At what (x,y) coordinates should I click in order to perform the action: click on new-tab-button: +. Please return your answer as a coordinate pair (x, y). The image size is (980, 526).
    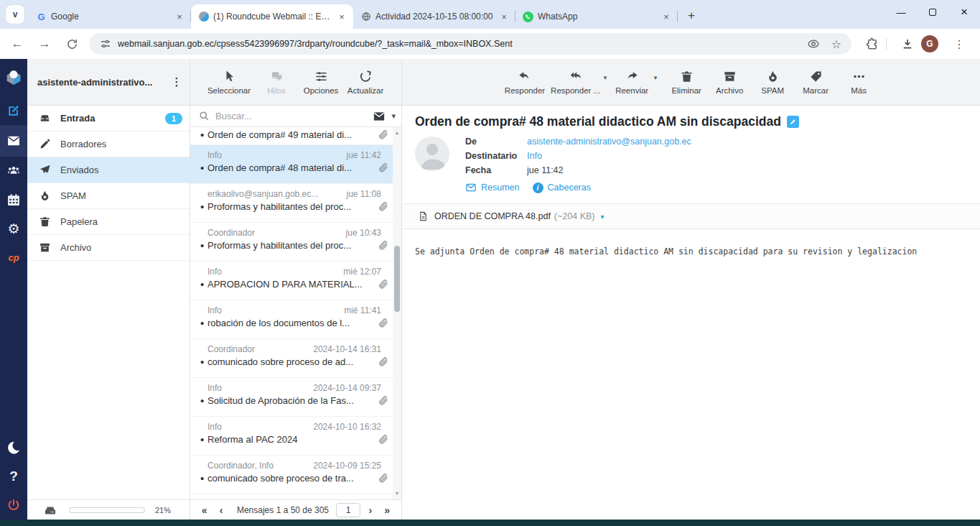
    Looking at the image, I should click on (691, 16).